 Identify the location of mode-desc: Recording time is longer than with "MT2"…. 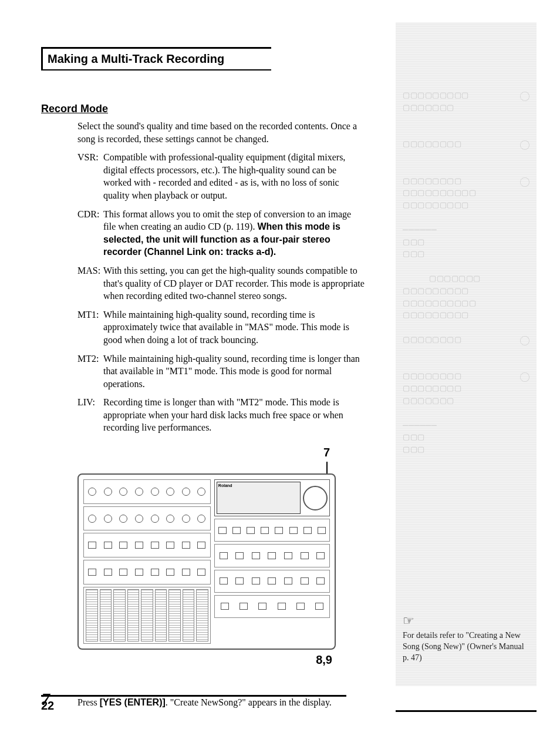
(234, 415).